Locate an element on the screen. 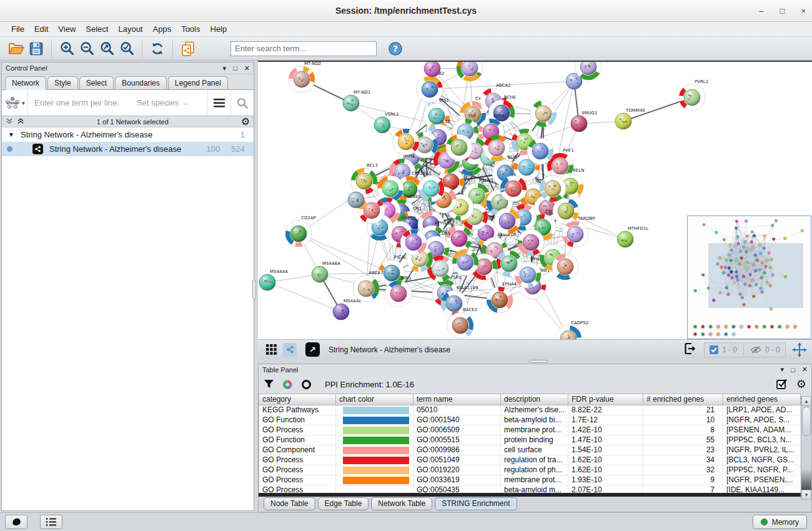 The image size is (812, 531). network-row-selected: String Network - Alzheimer's disease 100… is located at coordinates (127, 149).